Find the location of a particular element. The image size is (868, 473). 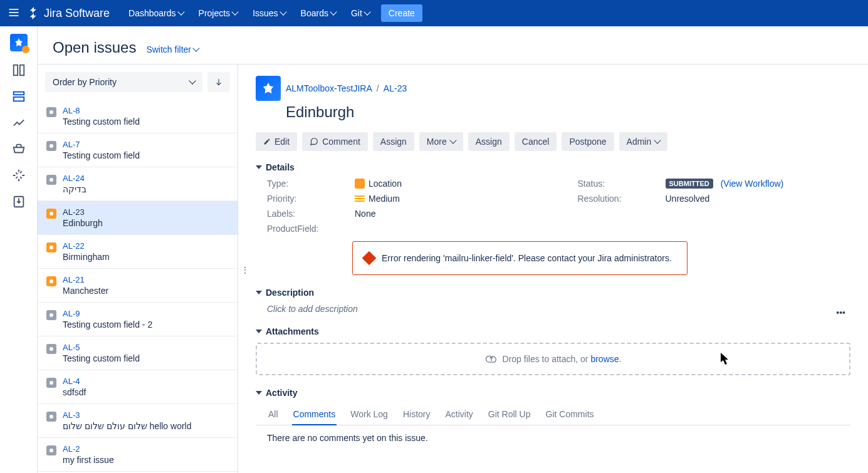

tab-work-log: Work Log is located at coordinates (369, 415).